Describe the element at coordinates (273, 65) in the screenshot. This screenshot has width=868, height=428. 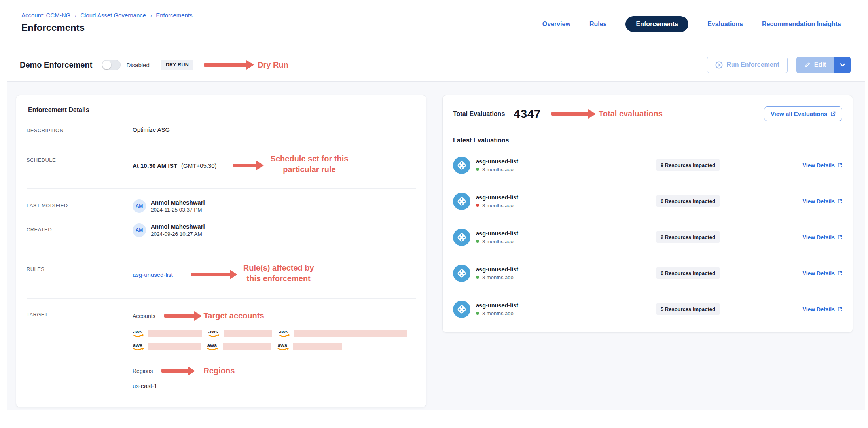
I see `annotation-dry-run: Dry Run` at that location.